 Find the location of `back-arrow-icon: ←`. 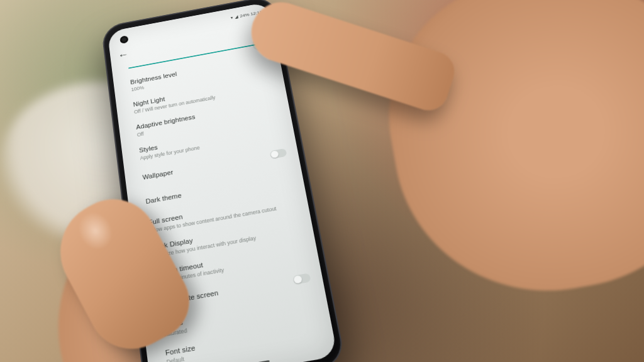

back-arrow-icon: ← is located at coordinates (123, 55).